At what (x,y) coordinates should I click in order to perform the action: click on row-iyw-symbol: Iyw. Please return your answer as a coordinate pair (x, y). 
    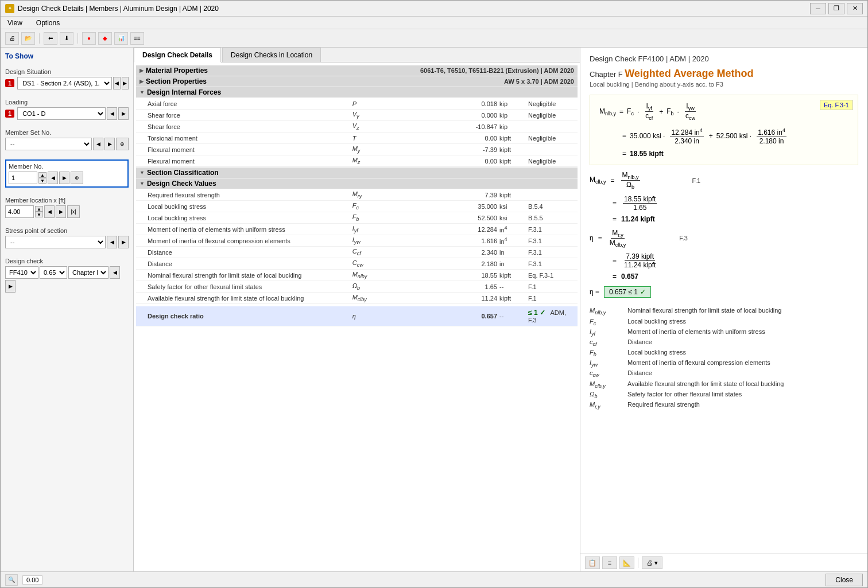
    Looking at the image, I should click on (402, 241).